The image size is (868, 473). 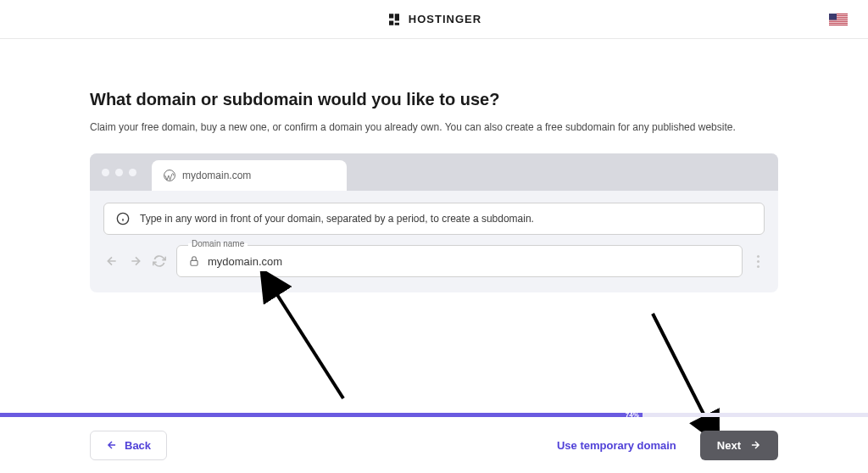 What do you see at coordinates (434, 219) in the screenshot?
I see `info-banner: Type in any word in front of your domain…` at bounding box center [434, 219].